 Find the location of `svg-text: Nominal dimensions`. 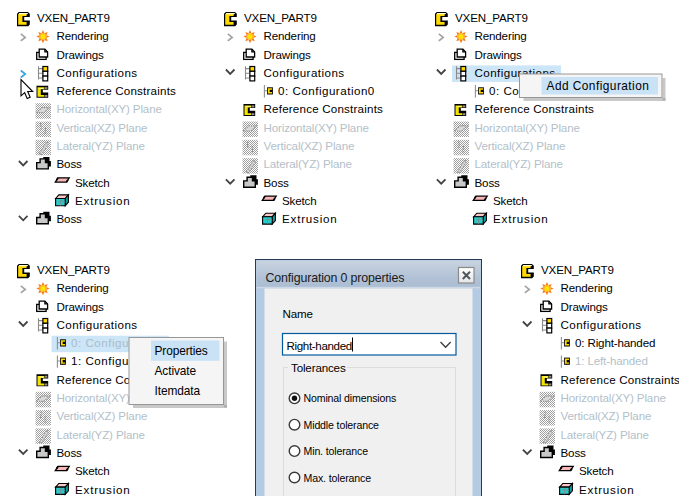

svg-text: Nominal dimensions is located at coordinates (350, 398).